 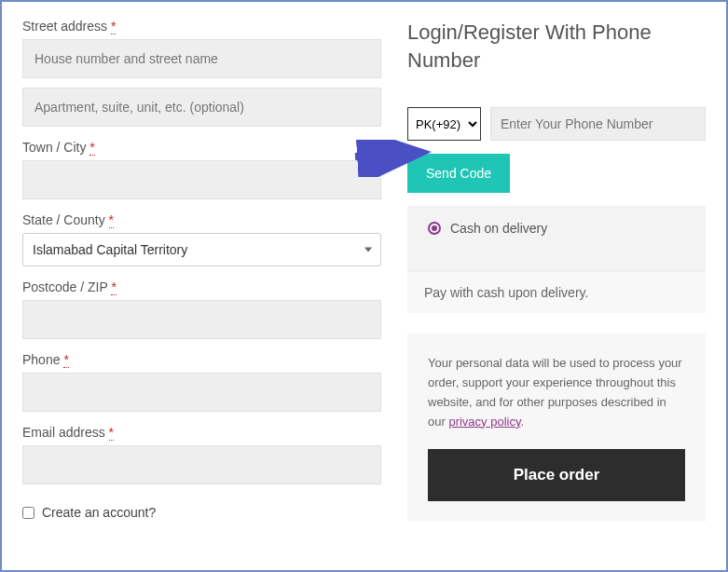 What do you see at coordinates (201, 180) in the screenshot?
I see `town-input` at bounding box center [201, 180].